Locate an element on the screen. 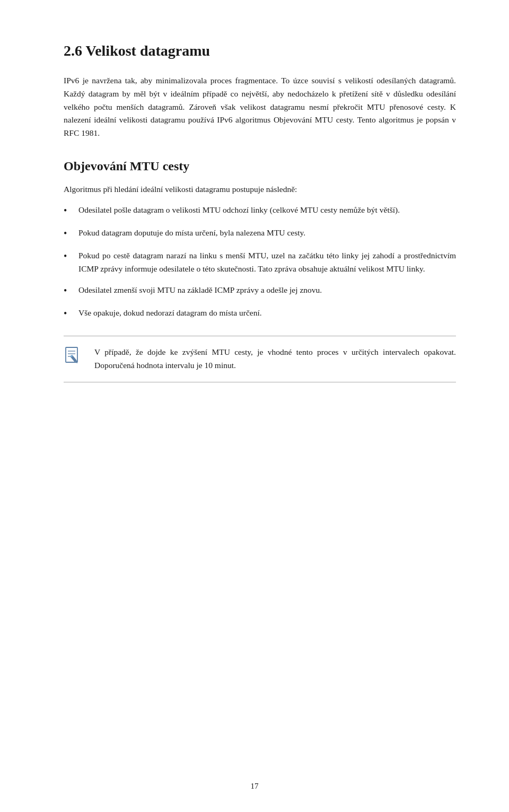 The width and height of the screenshot is (509, 812). subsection-title: Objevování MTU cesty is located at coordinates (260, 167).